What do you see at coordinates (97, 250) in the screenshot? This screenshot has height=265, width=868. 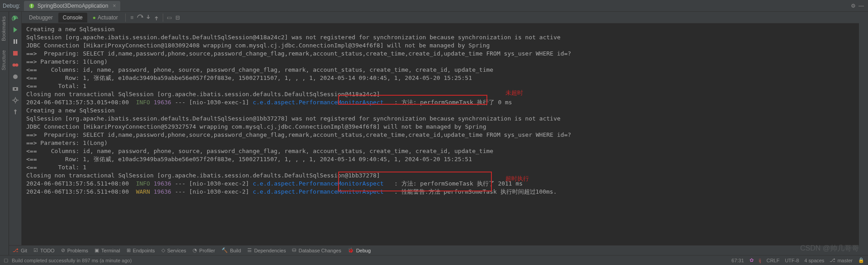 I see `terminal-icon: ▣` at bounding box center [97, 250].